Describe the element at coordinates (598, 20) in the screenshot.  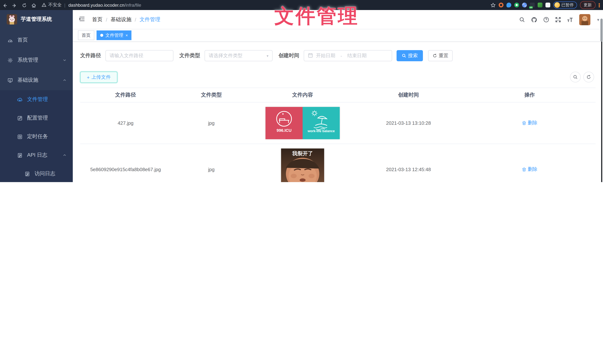
I see `user-menu-caret-icon: ▼` at that location.